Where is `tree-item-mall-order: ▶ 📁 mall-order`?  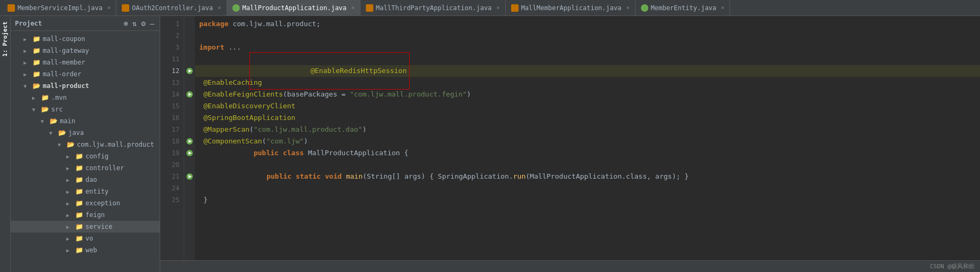 tree-item-mall-order: ▶ 📁 mall-order is located at coordinates (85, 74).